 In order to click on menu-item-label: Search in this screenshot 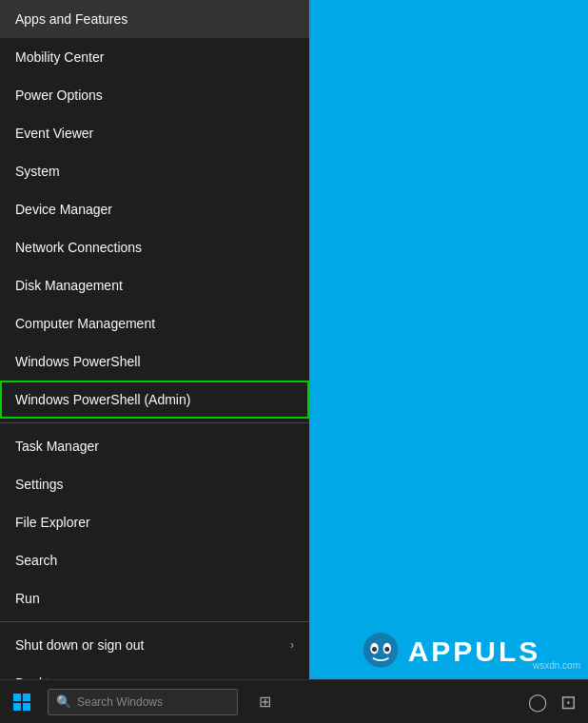, I will do `click(36, 560)`.